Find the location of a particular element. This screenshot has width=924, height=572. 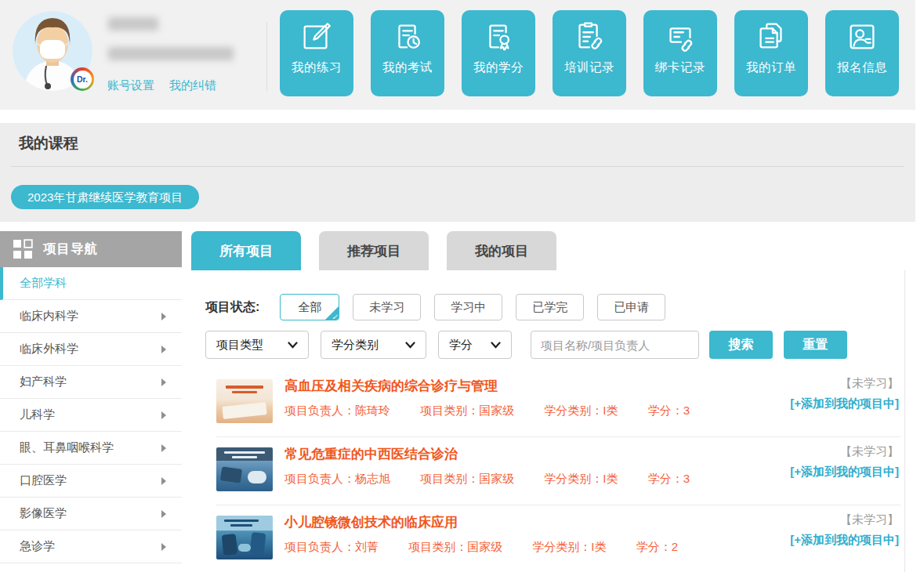

status-filter-row: 项目状态: 全部 ✓ 未学习 学习中 已学完 已申请 is located at coordinates (555, 307).